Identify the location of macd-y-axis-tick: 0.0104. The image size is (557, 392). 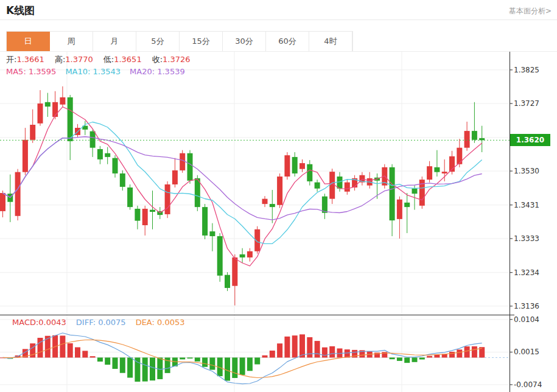
(527, 320).